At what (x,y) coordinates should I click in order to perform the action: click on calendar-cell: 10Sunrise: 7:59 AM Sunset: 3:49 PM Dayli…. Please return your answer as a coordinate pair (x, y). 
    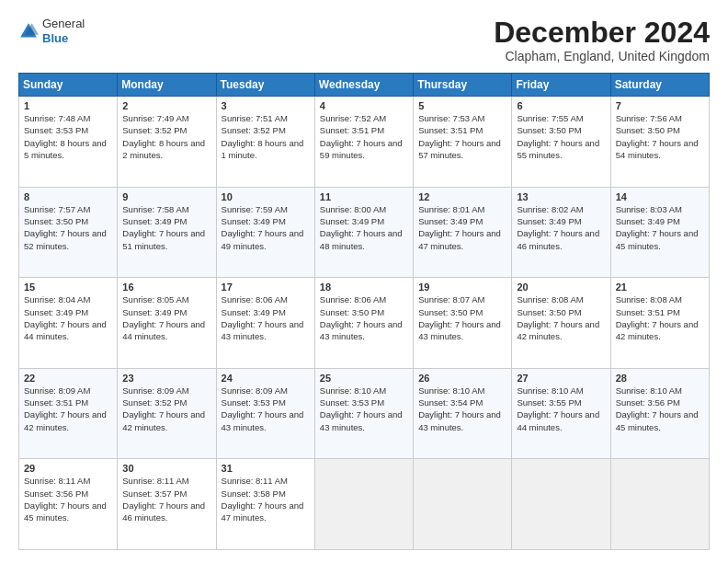
    Looking at the image, I should click on (265, 232).